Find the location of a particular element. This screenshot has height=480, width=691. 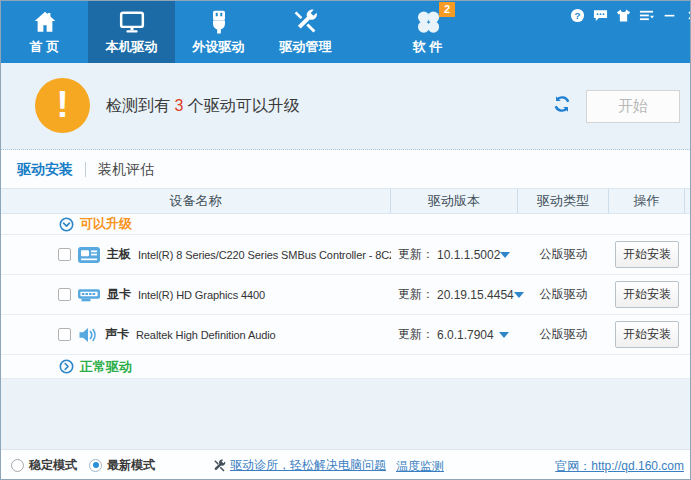

header-driver-type: 驱动类型 is located at coordinates (564, 201).